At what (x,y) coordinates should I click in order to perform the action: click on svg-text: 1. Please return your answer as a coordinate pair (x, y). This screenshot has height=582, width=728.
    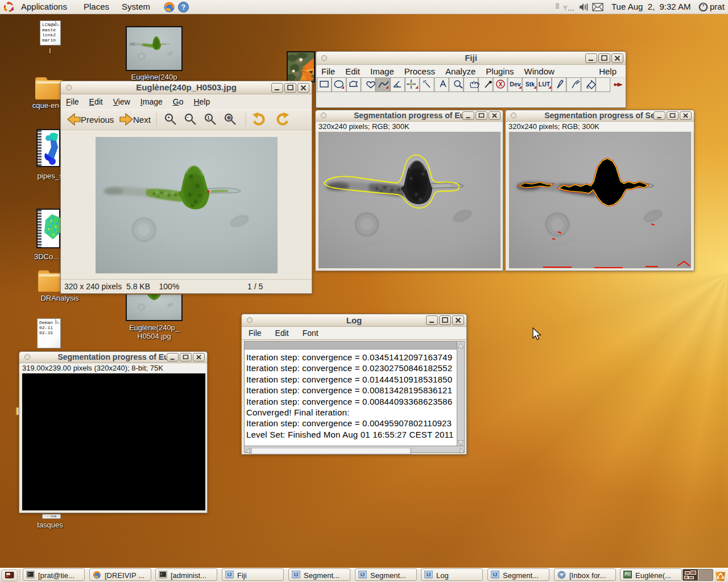
    Looking at the image, I should click on (208, 118).